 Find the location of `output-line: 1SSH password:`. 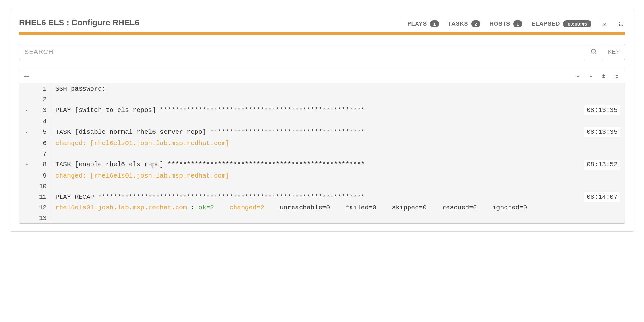

output-line: 1SSH password: is located at coordinates (322, 89).